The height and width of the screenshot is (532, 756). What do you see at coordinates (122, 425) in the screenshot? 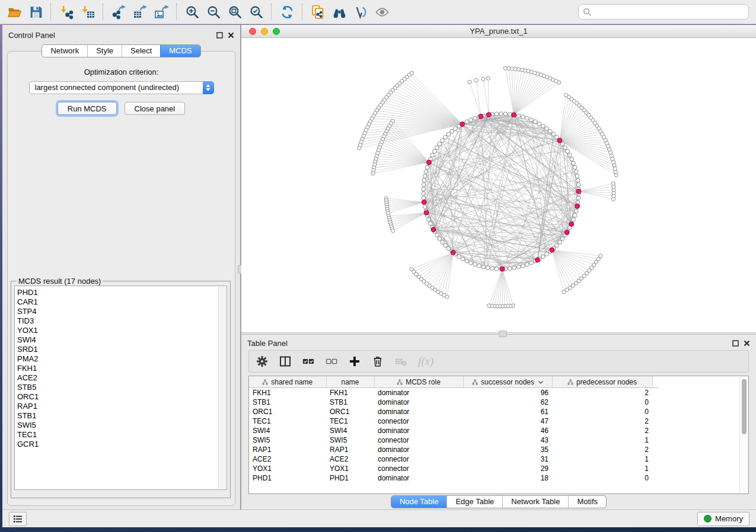
I see `mcds-result-item: SWI5` at bounding box center [122, 425].